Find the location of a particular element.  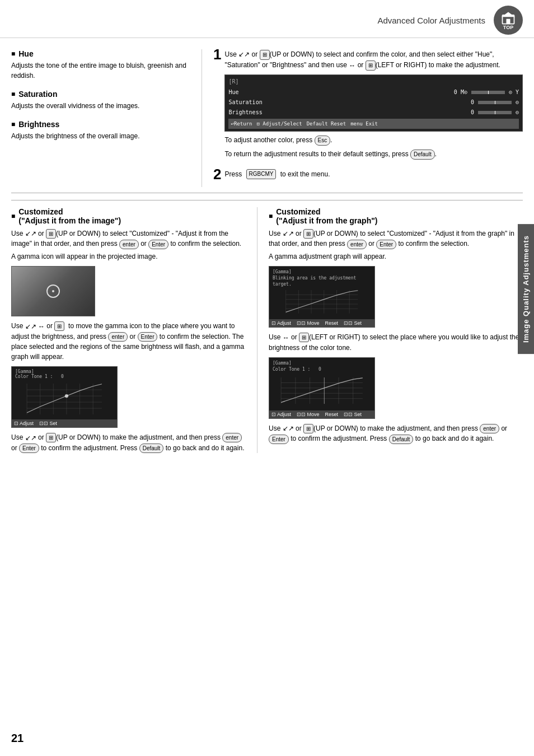

customized-graph-desc4: Use ↙↗ or ⊞(UP or DOWN) to make the adju… is located at coordinates (396, 433).